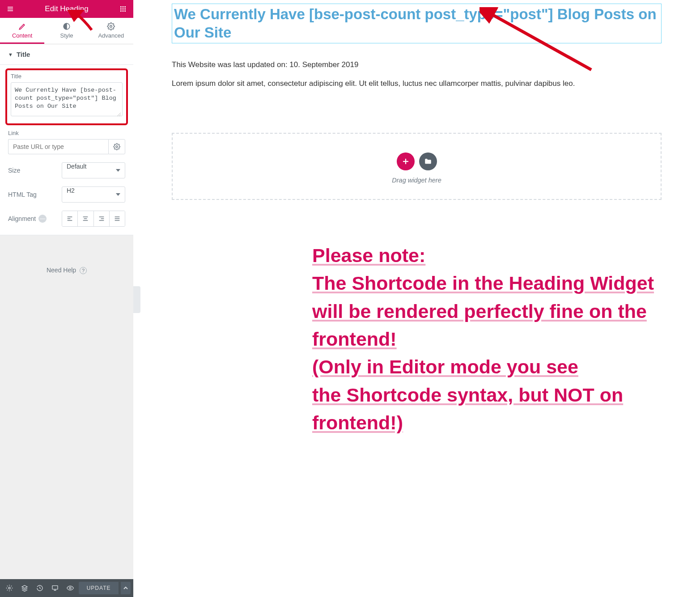 Image resolution: width=700 pixels, height=597 pixels. What do you see at coordinates (93, 195) in the screenshot?
I see `htmltag-select: H2` at bounding box center [93, 195].